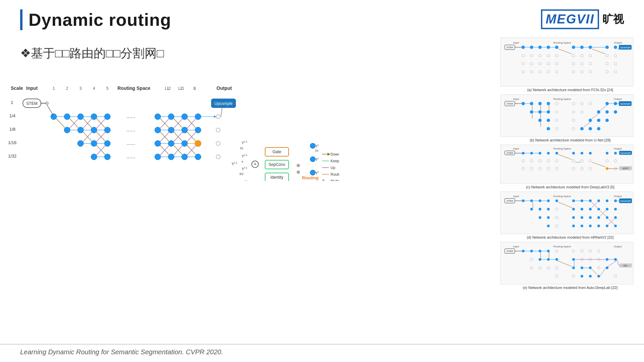 The width and height of the screenshot is (644, 362). I want to click on svg-text: s, so click(242, 162).